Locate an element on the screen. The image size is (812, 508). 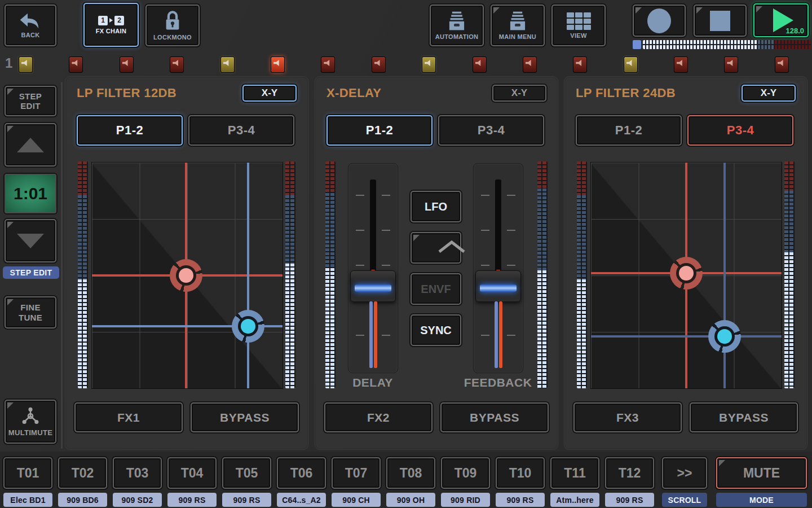
track-mute-indicator-row is located at coordinates (404, 64).